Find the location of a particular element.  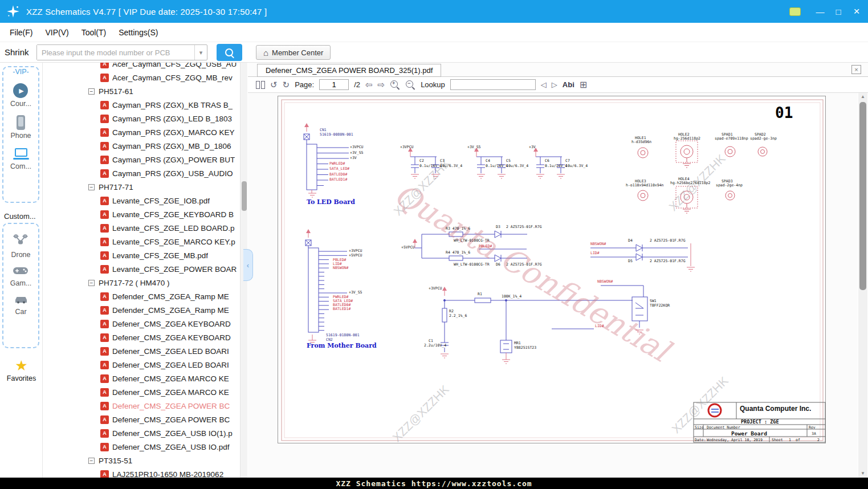

sidebar-item-favorites: ★ Favorites is located at coordinates (22, 370).